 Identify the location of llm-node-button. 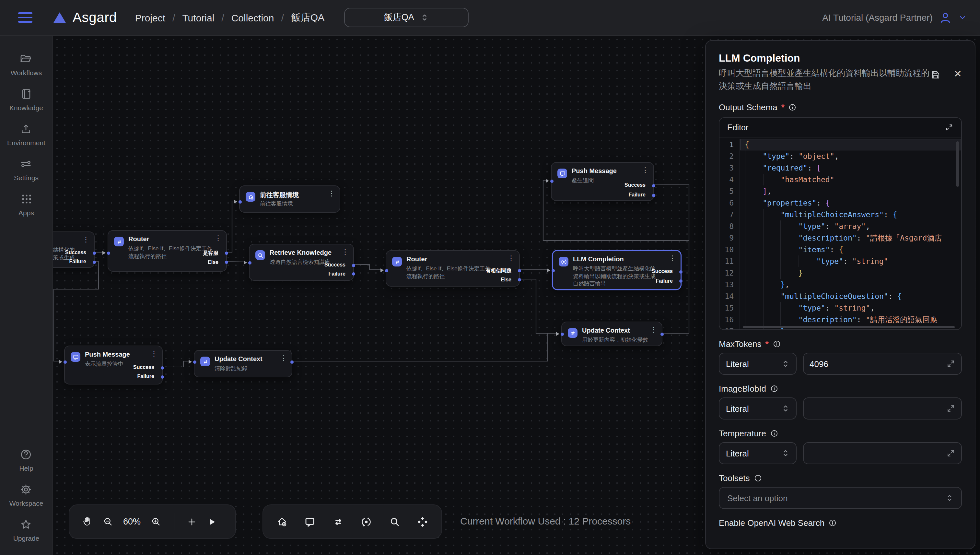
(366, 521).